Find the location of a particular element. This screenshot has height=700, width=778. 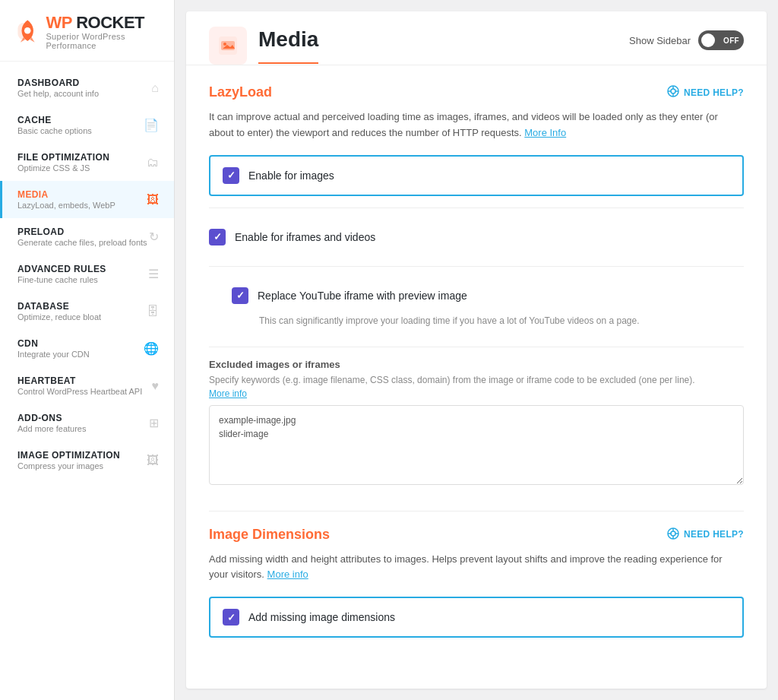

nav-sublabel-preload: Generate cache files, preload fonts is located at coordinates (82, 242).